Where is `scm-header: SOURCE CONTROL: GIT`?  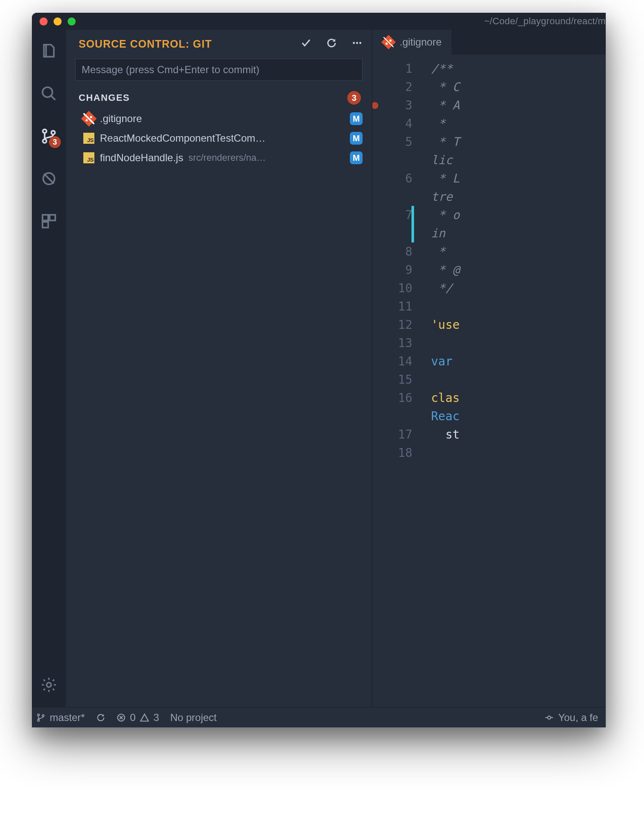
scm-header: SOURCE CONTROL: GIT is located at coordinates (219, 42).